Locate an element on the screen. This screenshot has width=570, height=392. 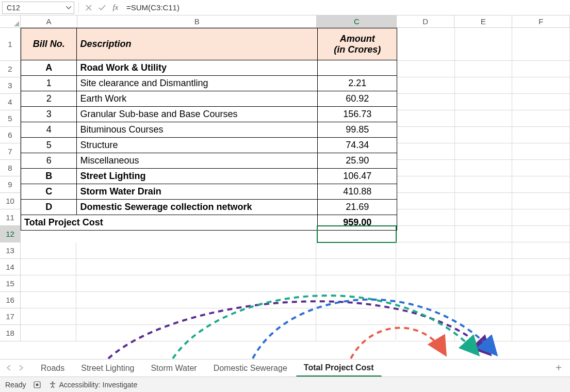
sheet-tab-domestic-sewerage: Domestic Sewerage is located at coordinates (251, 368).